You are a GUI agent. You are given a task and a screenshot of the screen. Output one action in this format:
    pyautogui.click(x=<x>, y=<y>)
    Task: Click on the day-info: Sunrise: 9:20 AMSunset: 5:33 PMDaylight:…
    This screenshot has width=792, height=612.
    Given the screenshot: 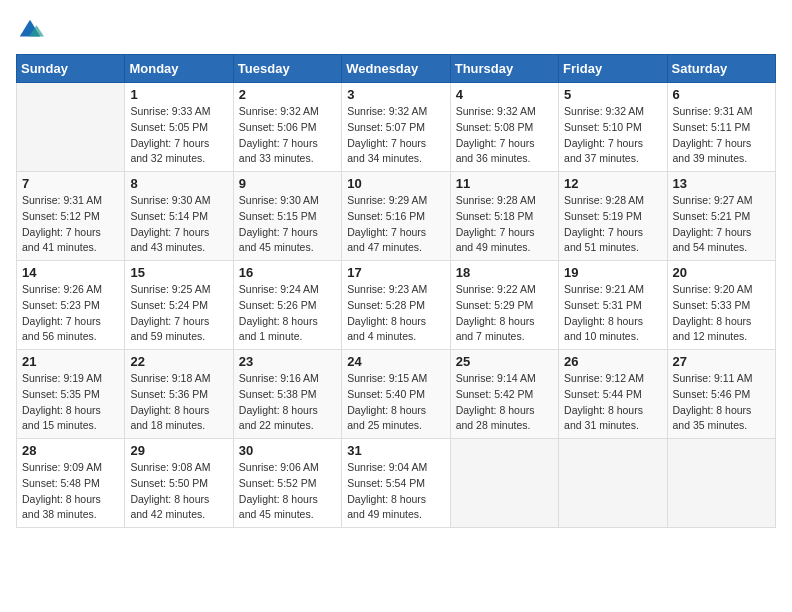 What is the action you would take?
    pyautogui.click(x=722, y=314)
    